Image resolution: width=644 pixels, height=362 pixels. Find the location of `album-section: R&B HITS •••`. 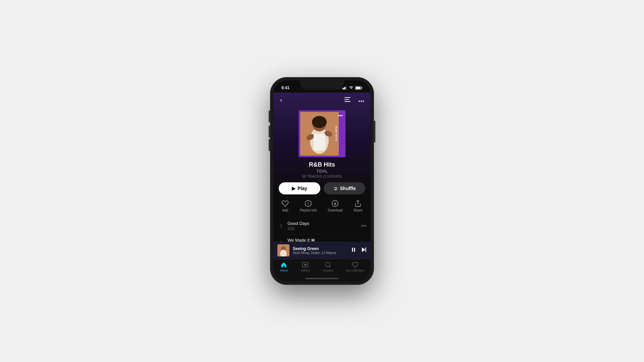

album-section: R&B HITS ••• is located at coordinates (322, 134).